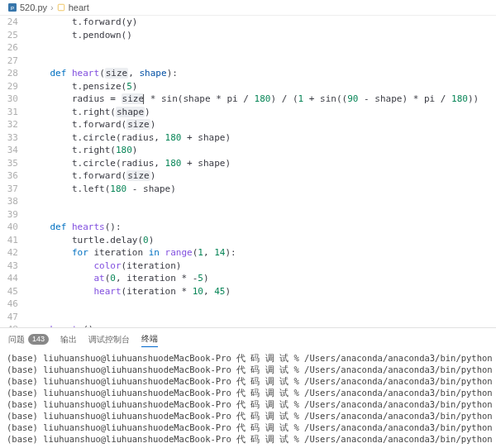 The height and width of the screenshot is (448, 496). I want to click on line-number: 34, so click(14, 150).